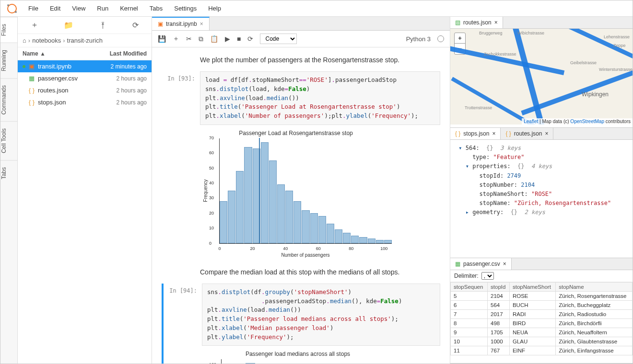  Describe the element at coordinates (84, 66) in the screenshot. I see `file-row: ▣transit.ipynb2 minutes ago` at that location.